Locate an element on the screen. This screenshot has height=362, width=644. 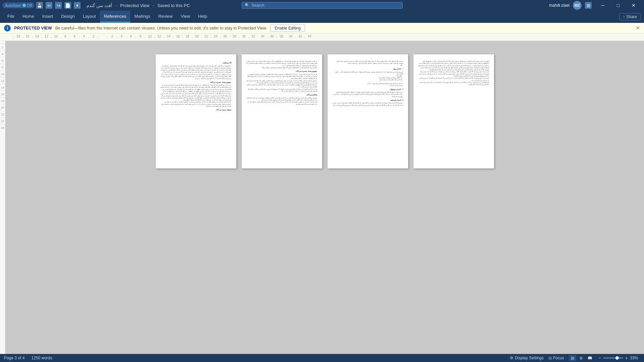
display-settings-button: ⚙ Display Settings is located at coordinates (527, 358).